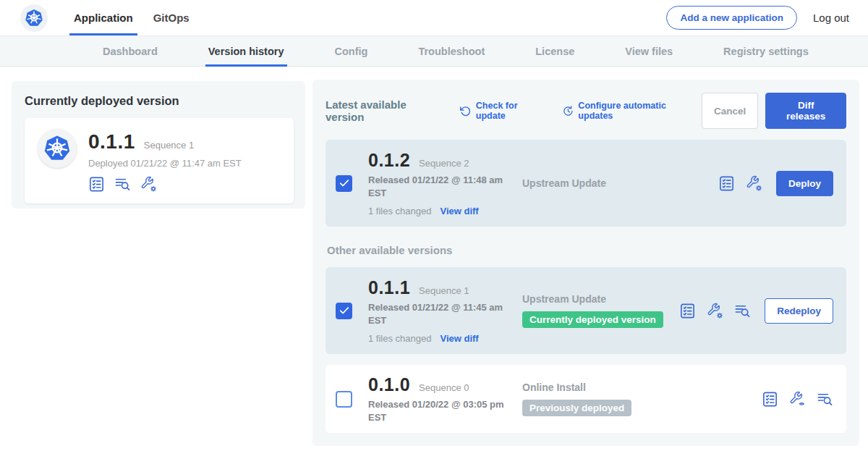  What do you see at coordinates (386, 111) in the screenshot?
I see `latest-available-title: Latest available version` at bounding box center [386, 111].